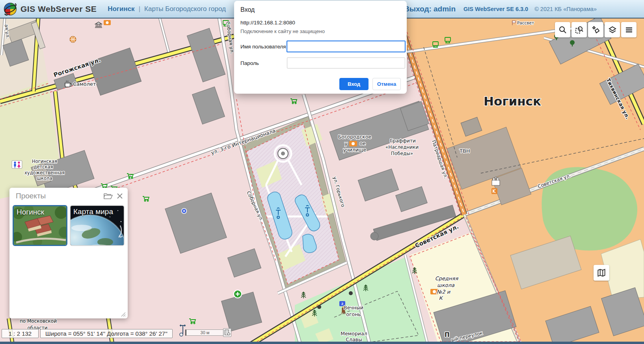 The image size is (644, 344). I want to click on poi-rassvet: Рассвет, so click(526, 23).